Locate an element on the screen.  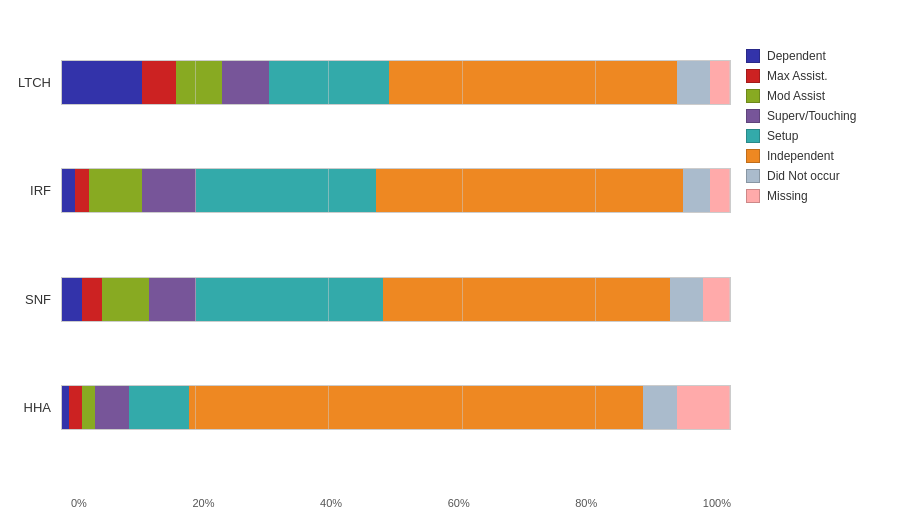
legend-item-missing: Missing is located at coordinates (818, 196).